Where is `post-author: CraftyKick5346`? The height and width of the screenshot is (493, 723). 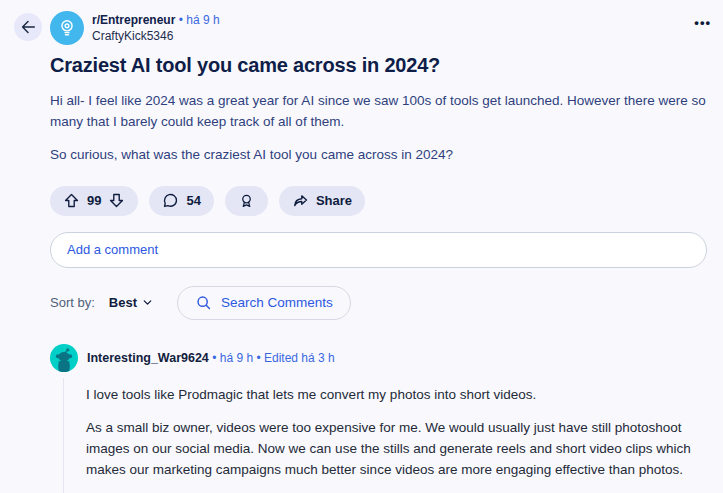 post-author: CraftyKick5346 is located at coordinates (156, 36).